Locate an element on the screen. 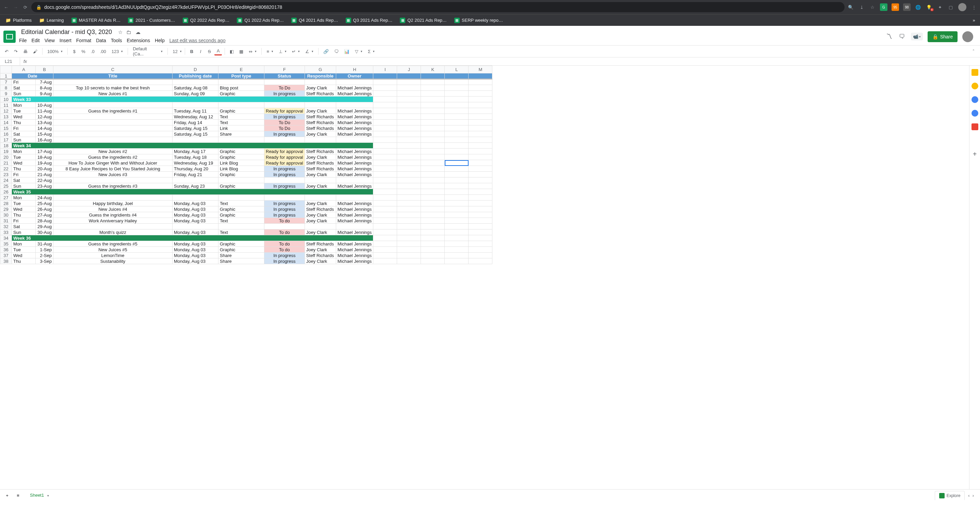 The height and width of the screenshot is (512, 980). text-color-icon: A is located at coordinates (218, 51).